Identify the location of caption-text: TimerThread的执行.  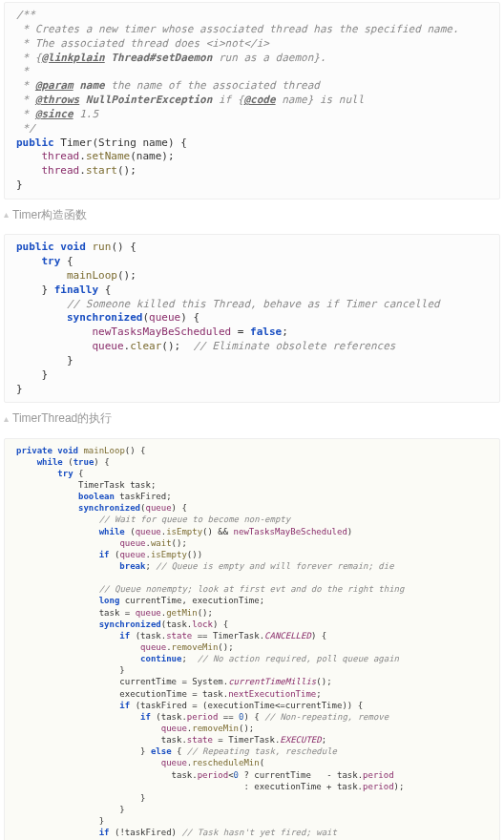
(62, 418).